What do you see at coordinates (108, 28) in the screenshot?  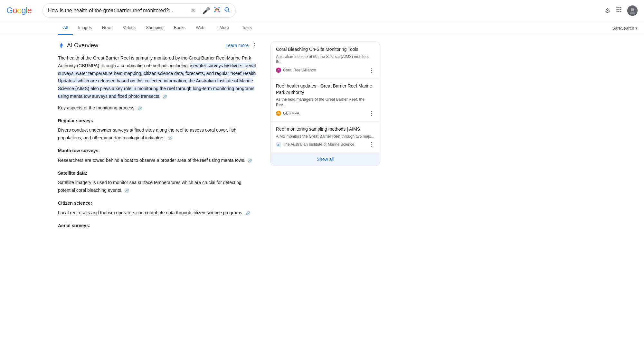 I see `tab-news: News` at bounding box center [108, 28].